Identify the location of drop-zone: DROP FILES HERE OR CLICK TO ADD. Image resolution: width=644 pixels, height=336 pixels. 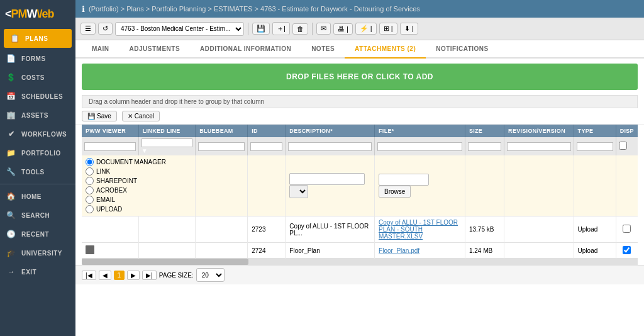
(360, 77).